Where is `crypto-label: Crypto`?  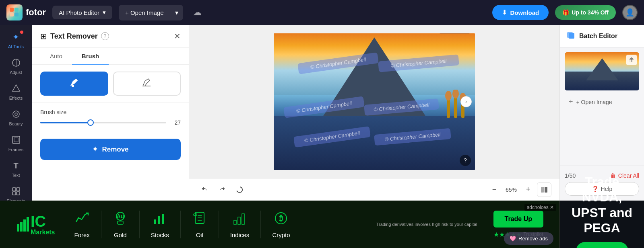
crypto-label: Crypto is located at coordinates (281, 235).